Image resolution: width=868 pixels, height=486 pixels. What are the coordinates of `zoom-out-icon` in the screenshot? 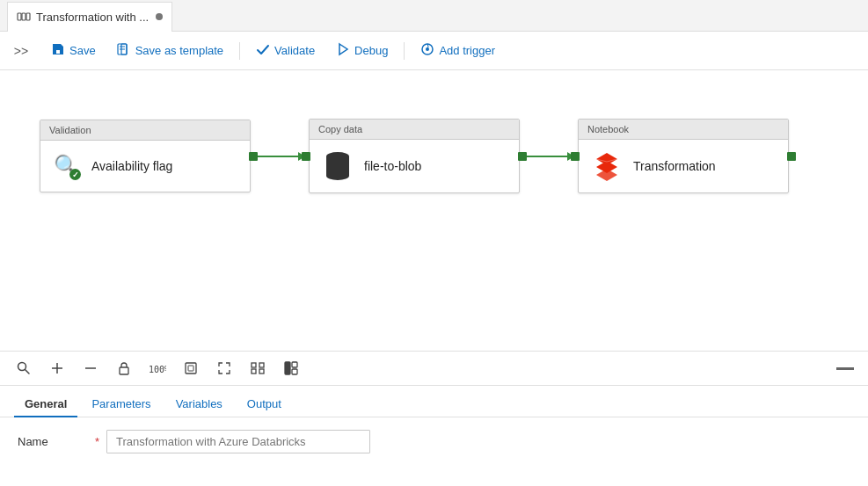 It's located at (91, 368).